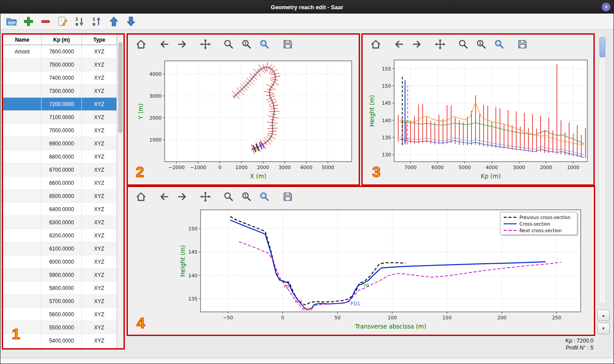  What do you see at coordinates (606, 7) in the screenshot?
I see `close-button: ✕` at bounding box center [606, 7].